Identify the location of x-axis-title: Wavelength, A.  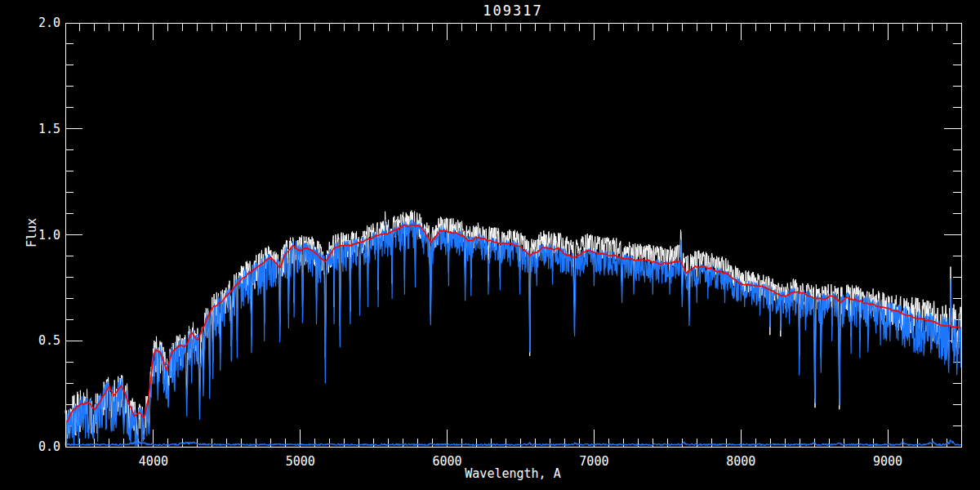
(513, 474).